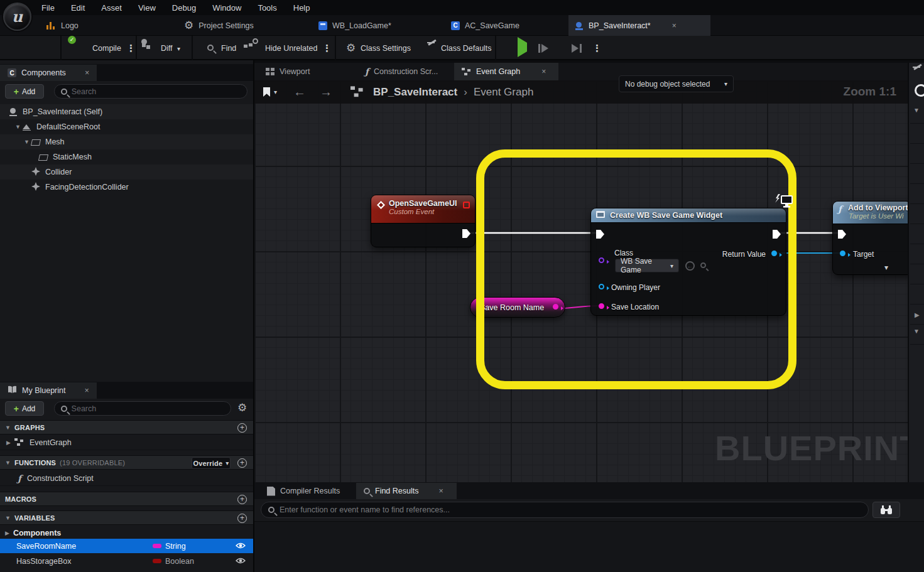  What do you see at coordinates (386, 48) in the screenshot?
I see `class-settings-label: Class Settings` at bounding box center [386, 48].